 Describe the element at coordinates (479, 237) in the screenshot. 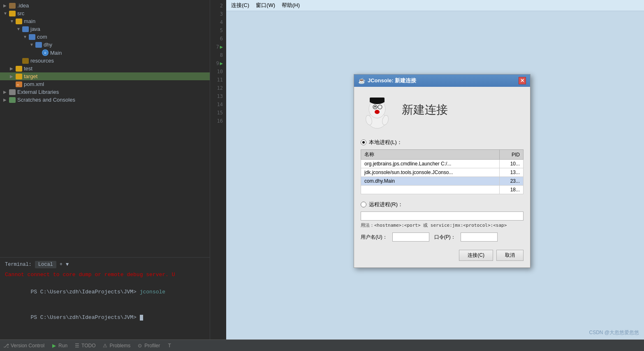

I see `password-input` at that location.